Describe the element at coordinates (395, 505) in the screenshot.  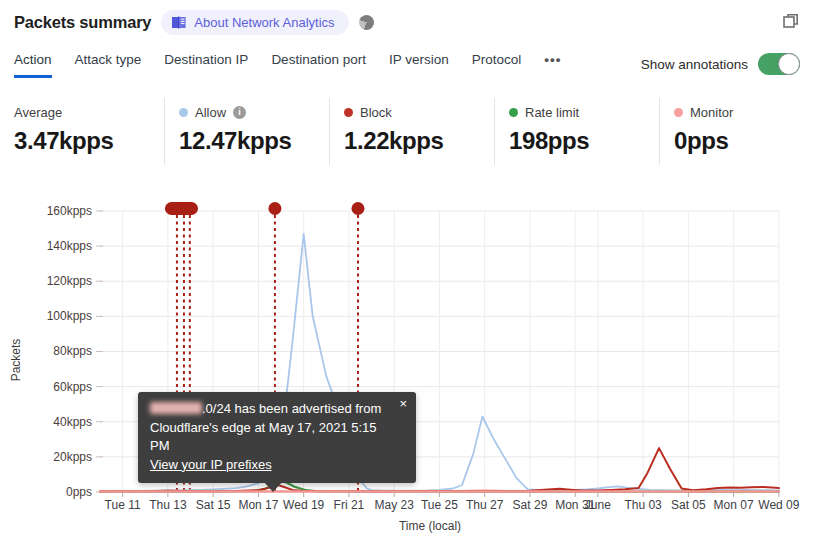
I see `svg-text: May 23` at that location.